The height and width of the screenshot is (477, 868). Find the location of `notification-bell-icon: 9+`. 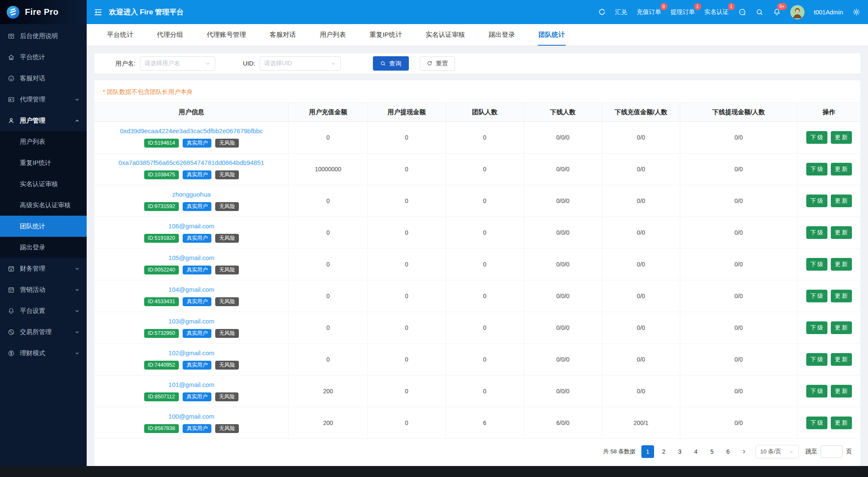

notification-bell-icon: 9+ is located at coordinates (777, 12).